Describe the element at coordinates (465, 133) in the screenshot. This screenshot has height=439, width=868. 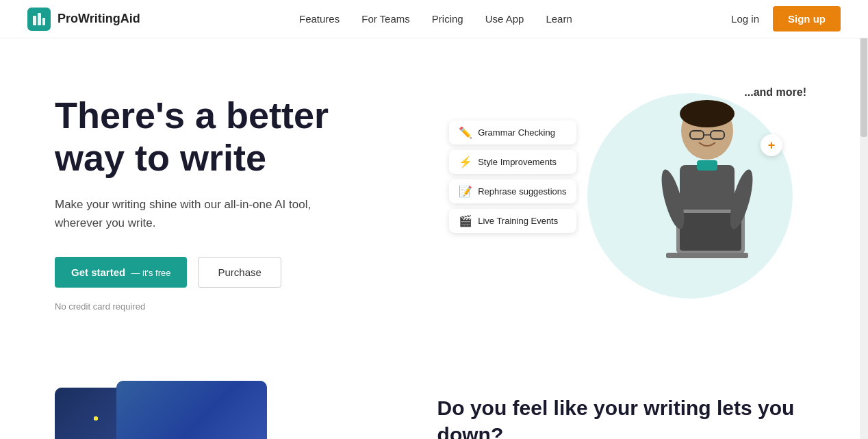
I see `grammar-icon: ✏️` at that location.